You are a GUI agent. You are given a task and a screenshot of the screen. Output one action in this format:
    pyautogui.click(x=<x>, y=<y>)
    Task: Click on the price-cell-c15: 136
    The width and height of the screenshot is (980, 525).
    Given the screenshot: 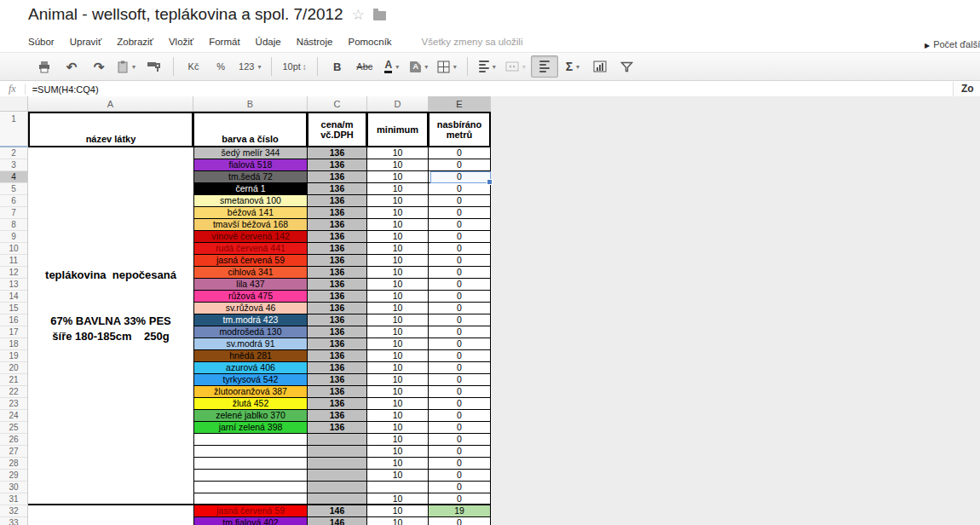 What is the action you would take?
    pyautogui.click(x=337, y=309)
    